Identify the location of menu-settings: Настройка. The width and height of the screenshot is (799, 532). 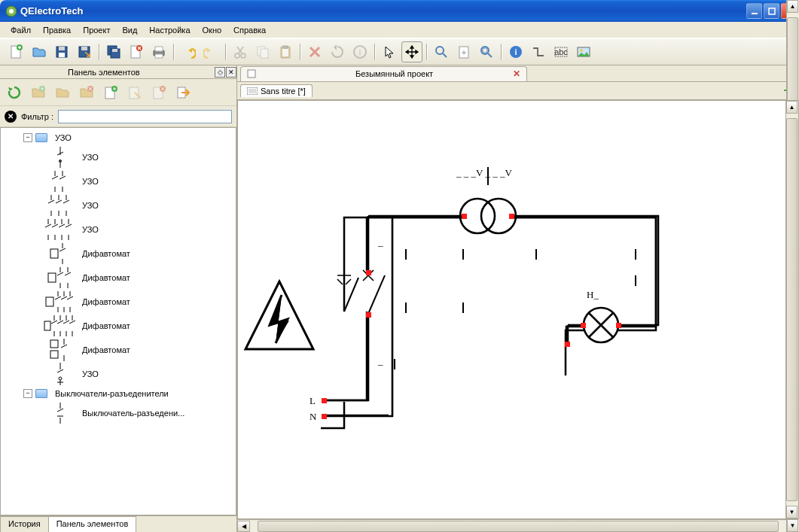
(169, 30).